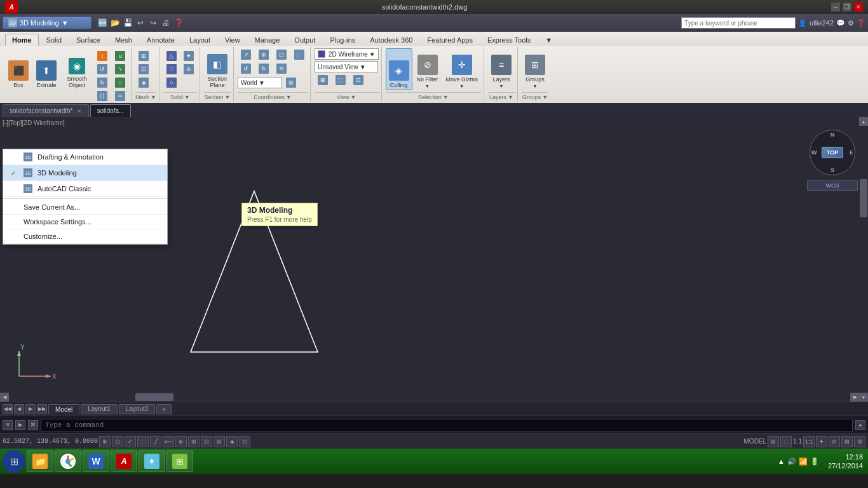 The height and width of the screenshot is (488, 868). Describe the element at coordinates (102, 23) in the screenshot. I see `new-file-button: 🆕` at that location.